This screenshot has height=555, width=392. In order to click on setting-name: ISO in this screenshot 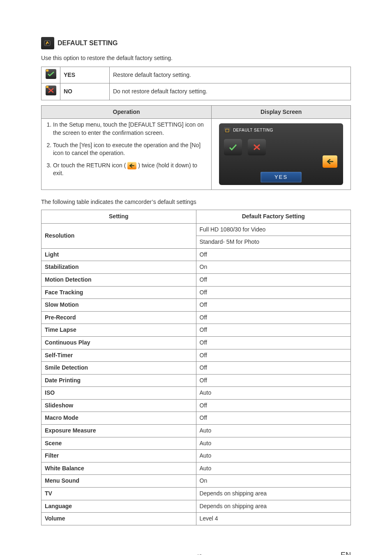, I will do `click(119, 393)`.